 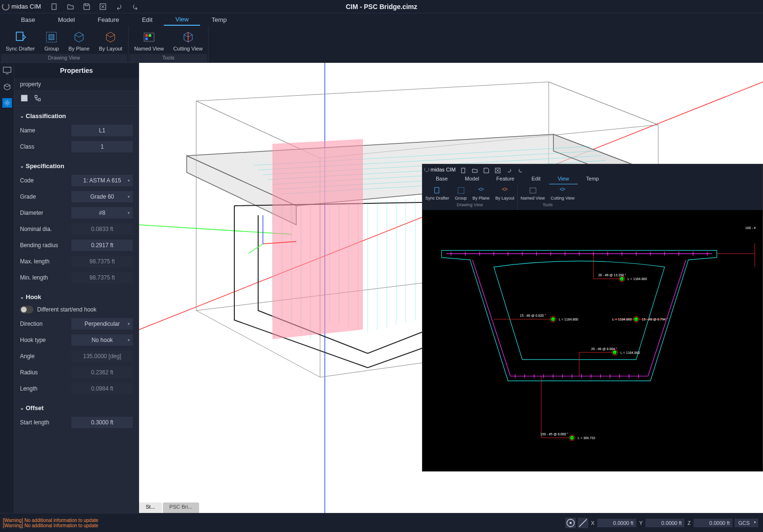 I want to click on toggle-different-hook, so click(x=27, y=310).